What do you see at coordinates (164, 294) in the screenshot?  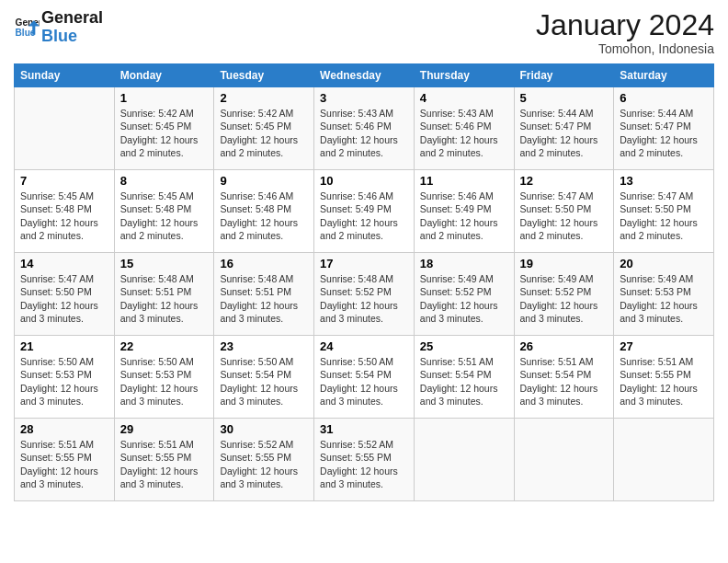 I see `table-row: 15Sunrise: 5:48 AM Sunset: 5:51 PM Dayli…` at bounding box center [164, 294].